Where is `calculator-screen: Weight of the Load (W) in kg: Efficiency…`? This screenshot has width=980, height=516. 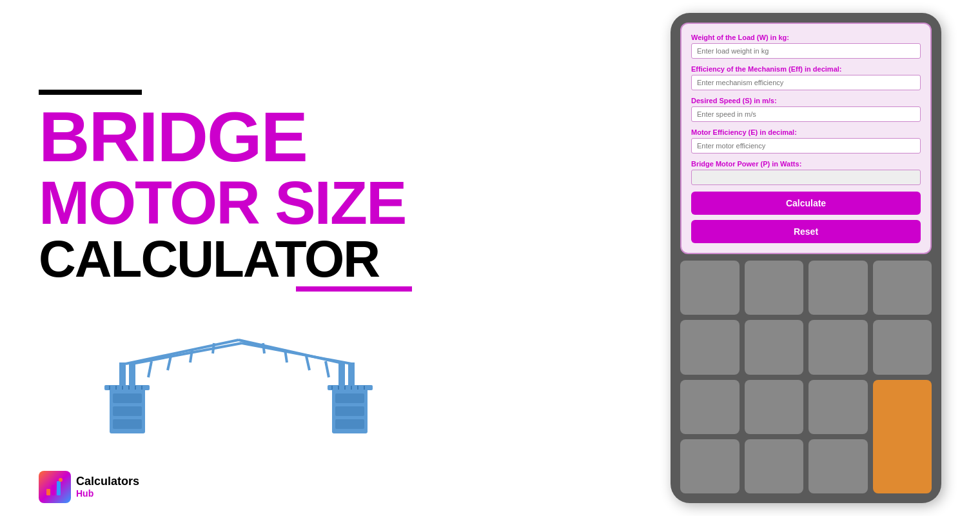
calculator-screen: Weight of the Load (W) in kg: Efficiency… is located at coordinates (806, 138).